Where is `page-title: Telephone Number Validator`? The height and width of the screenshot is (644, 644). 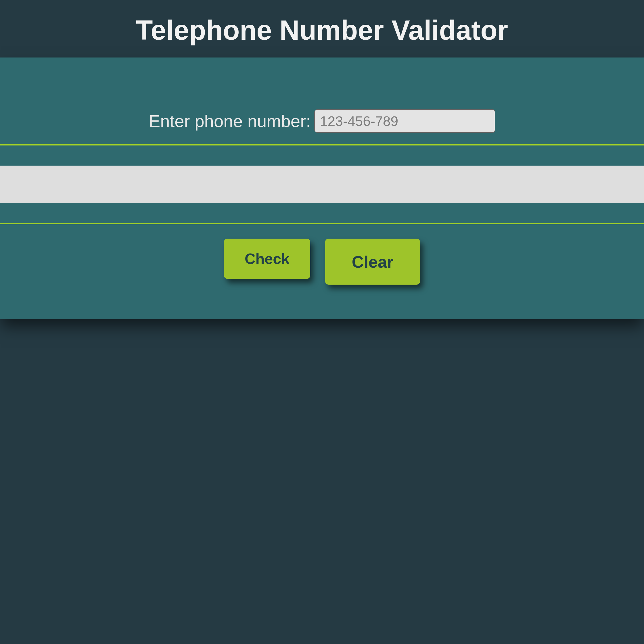 page-title: Telephone Number Validator is located at coordinates (322, 30).